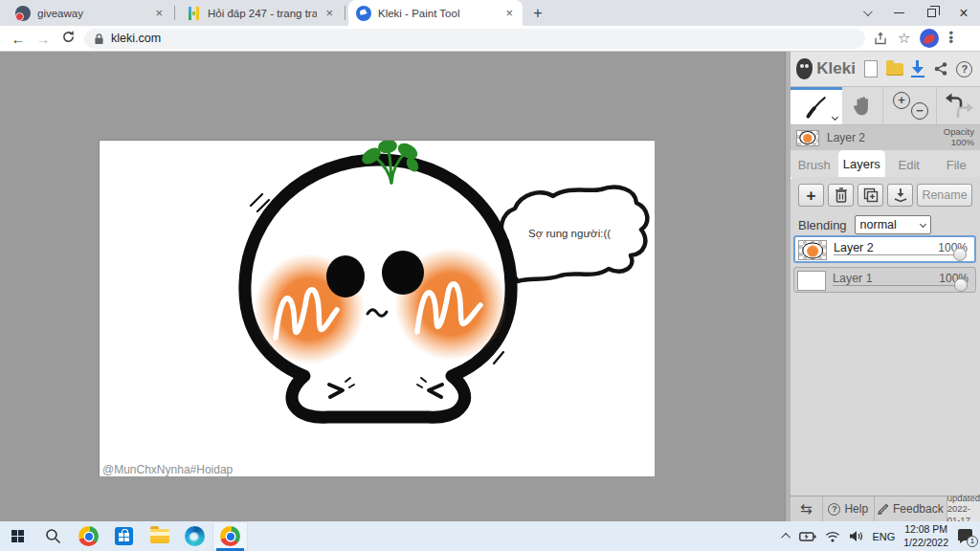 This screenshot has height=551, width=980. I want to click on layer-name: Layer 1, so click(853, 278).